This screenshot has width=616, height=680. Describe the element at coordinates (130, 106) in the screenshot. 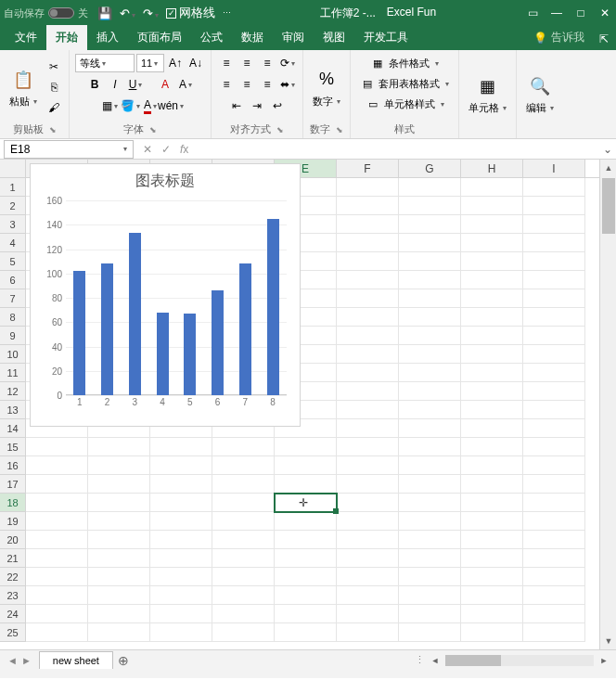

I see `fill-color-icon: 🪣▾` at that location.